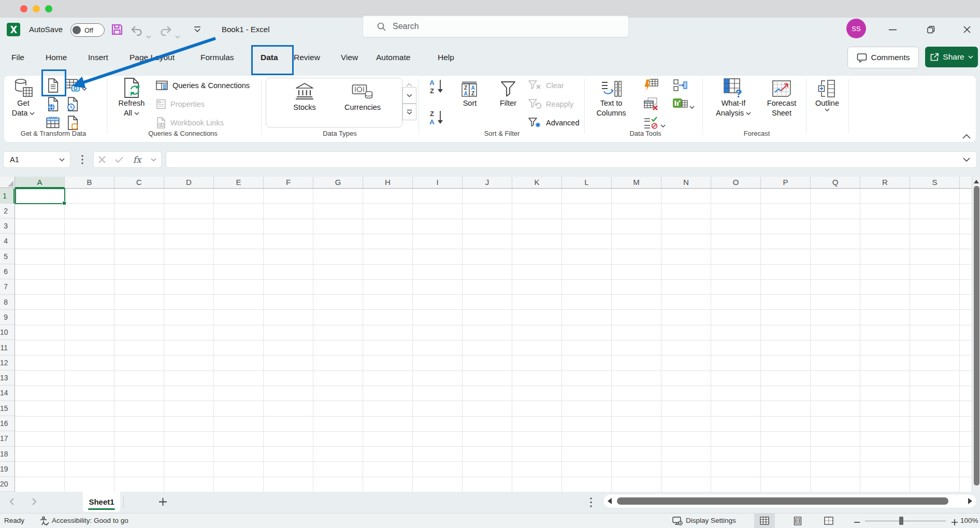 Image resolution: width=980 pixels, height=528 pixels. What do you see at coordinates (970, 501) in the screenshot?
I see `scroll-right-icon` at bounding box center [970, 501].